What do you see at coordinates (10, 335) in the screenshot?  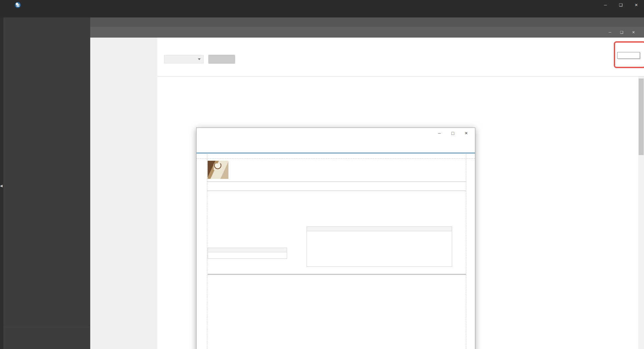 I see `user-avatar-icon` at bounding box center [10, 335].